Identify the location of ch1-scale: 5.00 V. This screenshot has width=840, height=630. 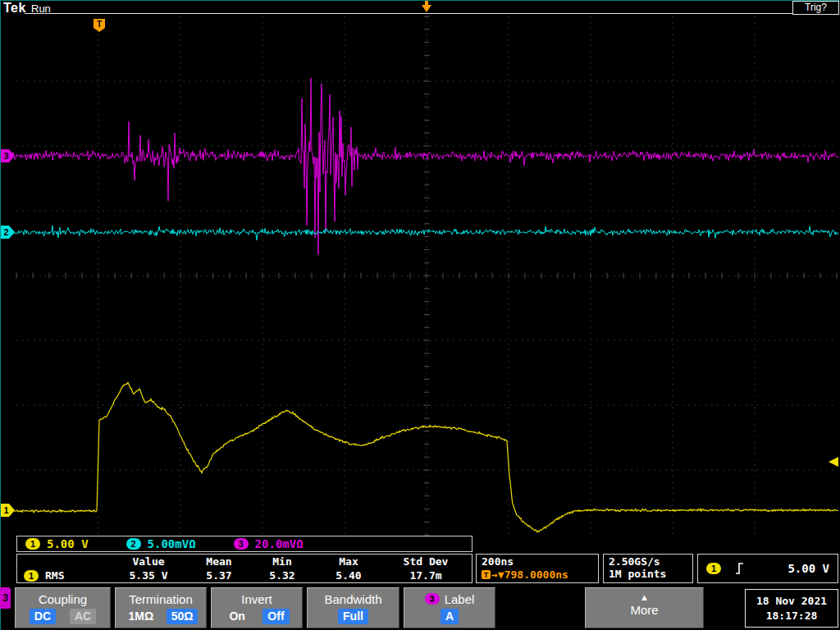
(67, 544).